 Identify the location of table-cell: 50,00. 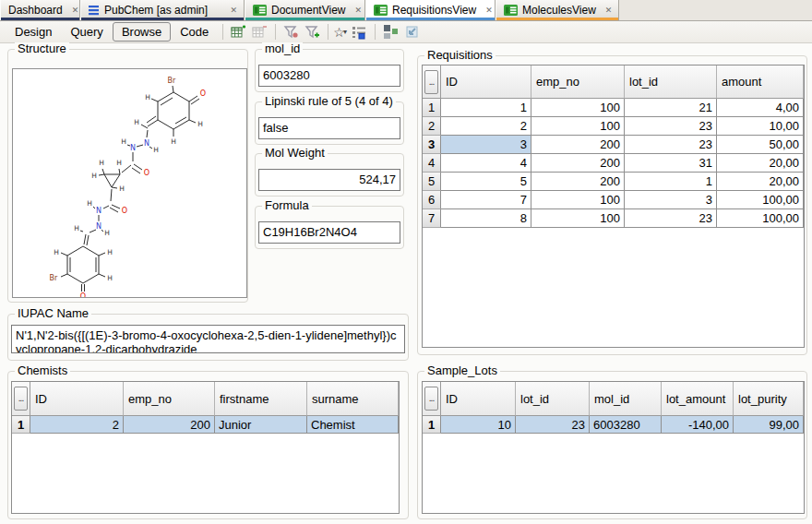
(760, 145).